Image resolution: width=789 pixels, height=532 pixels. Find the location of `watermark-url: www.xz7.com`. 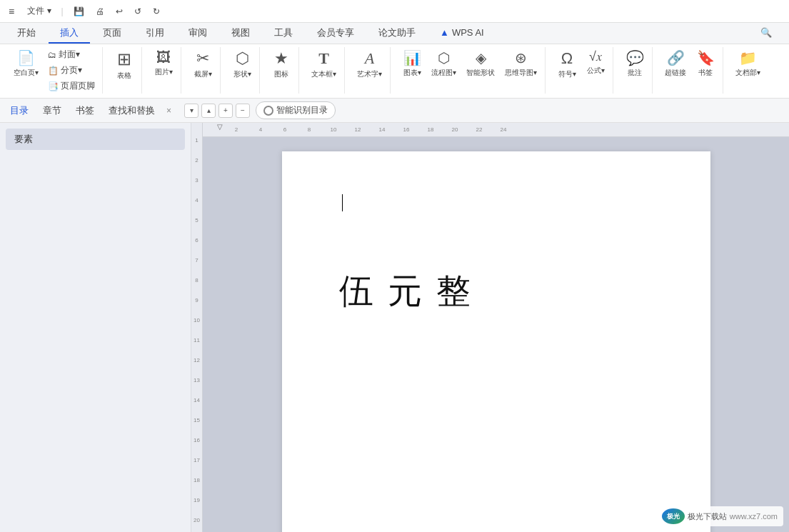

watermark-url: www.xz7.com is located at coordinates (754, 516).